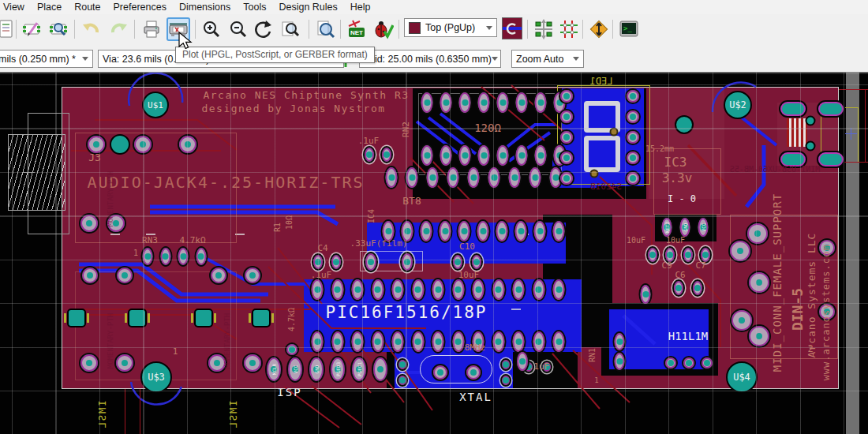  I want to click on zoom-selector: Zoom Auto, so click(548, 58).